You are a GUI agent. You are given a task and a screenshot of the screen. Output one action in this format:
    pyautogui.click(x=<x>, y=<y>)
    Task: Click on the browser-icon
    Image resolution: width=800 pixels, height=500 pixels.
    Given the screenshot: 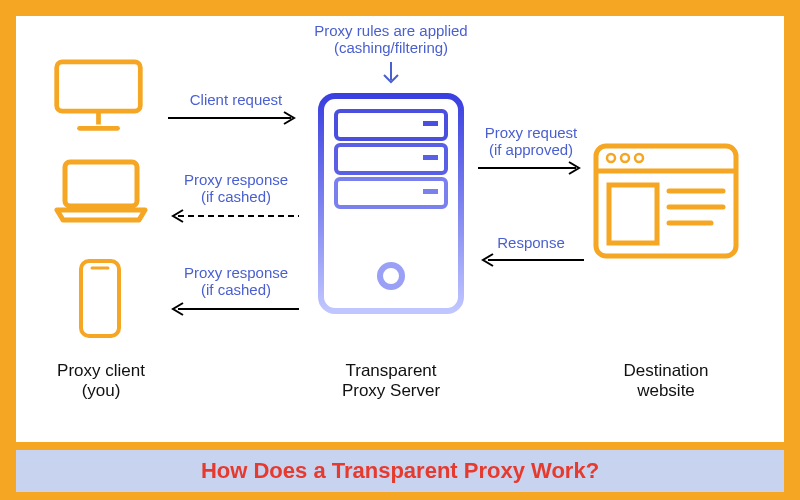 What is the action you would take?
    pyautogui.click(x=666, y=201)
    